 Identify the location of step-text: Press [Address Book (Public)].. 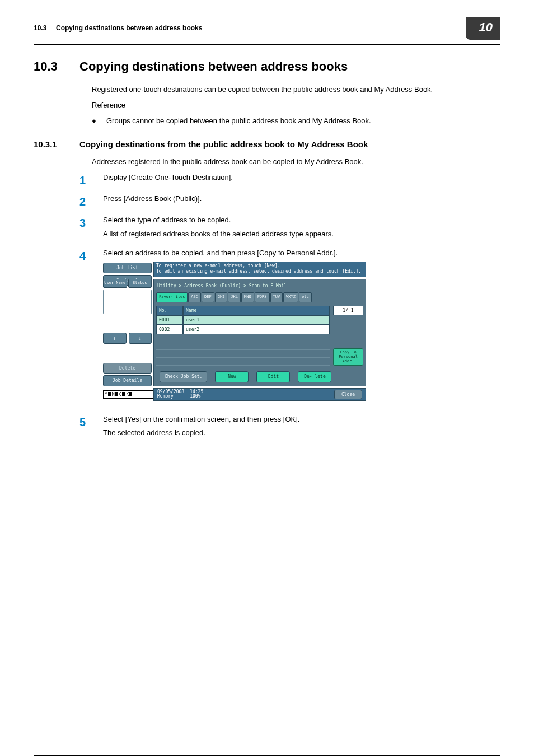
(302, 199).